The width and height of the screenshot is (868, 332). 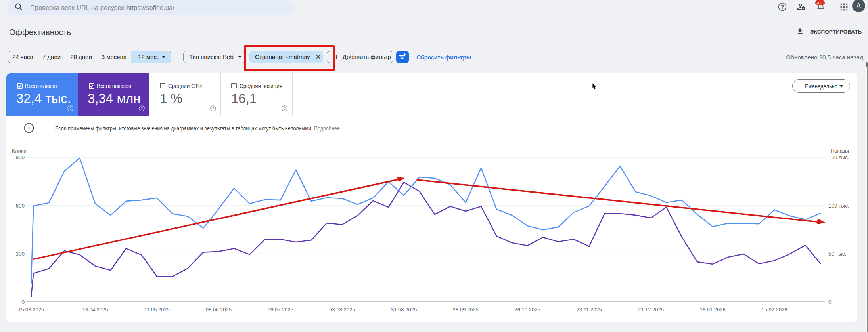 What do you see at coordinates (713, 310) in the screenshot?
I see `svg-text: 18.01.2026` at bounding box center [713, 310].